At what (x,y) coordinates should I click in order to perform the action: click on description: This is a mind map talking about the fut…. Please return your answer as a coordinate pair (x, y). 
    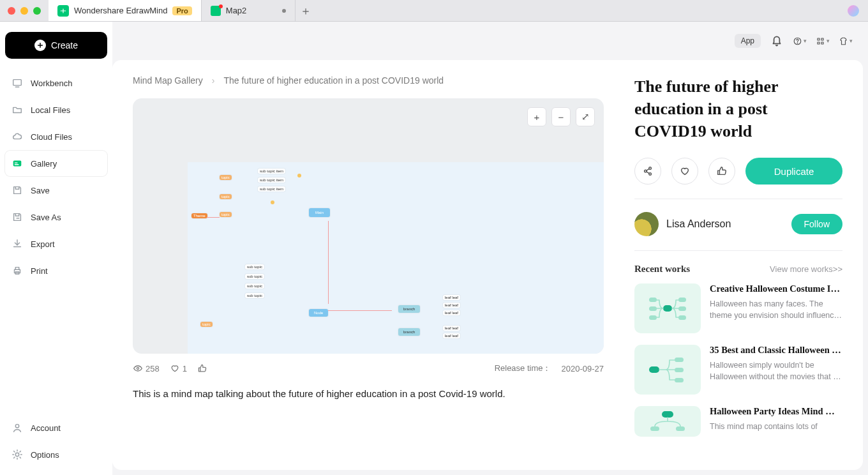
    Looking at the image, I should click on (368, 393).